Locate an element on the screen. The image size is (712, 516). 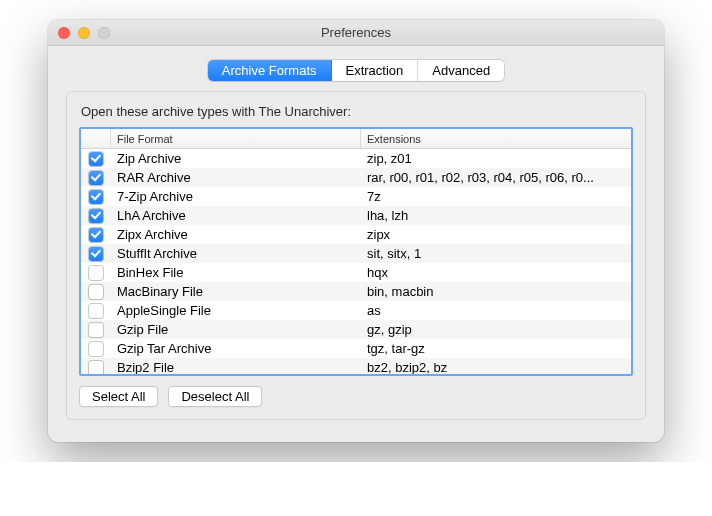
table-header: File Format Extensions is located at coordinates (356, 139).